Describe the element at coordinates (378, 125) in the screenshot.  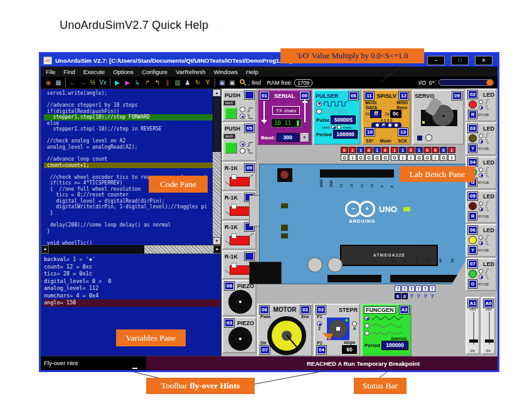
I see `mode0-radio` at that location.